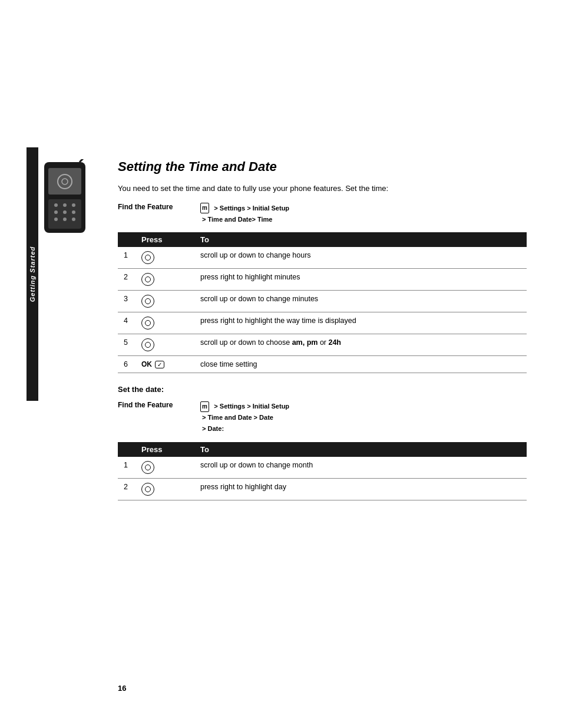  I want to click on table-row: 5 scroll up or down to choose am, pm or …, so click(322, 344).